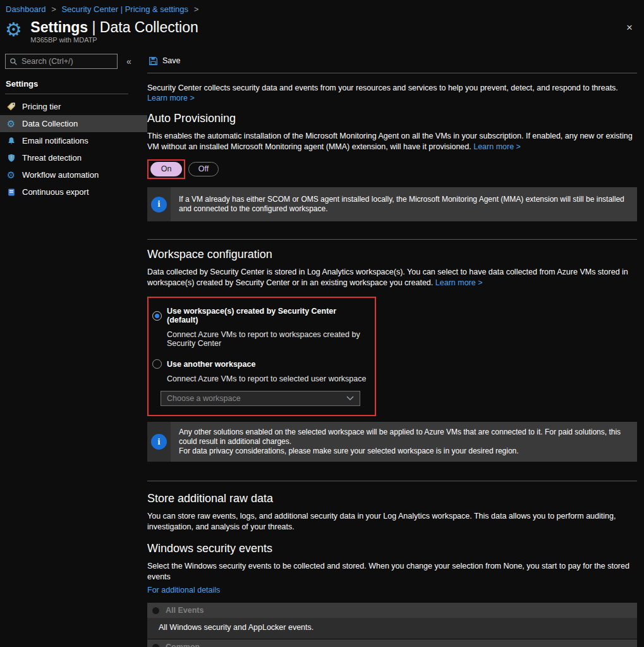 The image size is (644, 647). Describe the element at coordinates (73, 124) in the screenshot. I see `sidebar-item-data-collection: ⚙ Data Collection` at that location.